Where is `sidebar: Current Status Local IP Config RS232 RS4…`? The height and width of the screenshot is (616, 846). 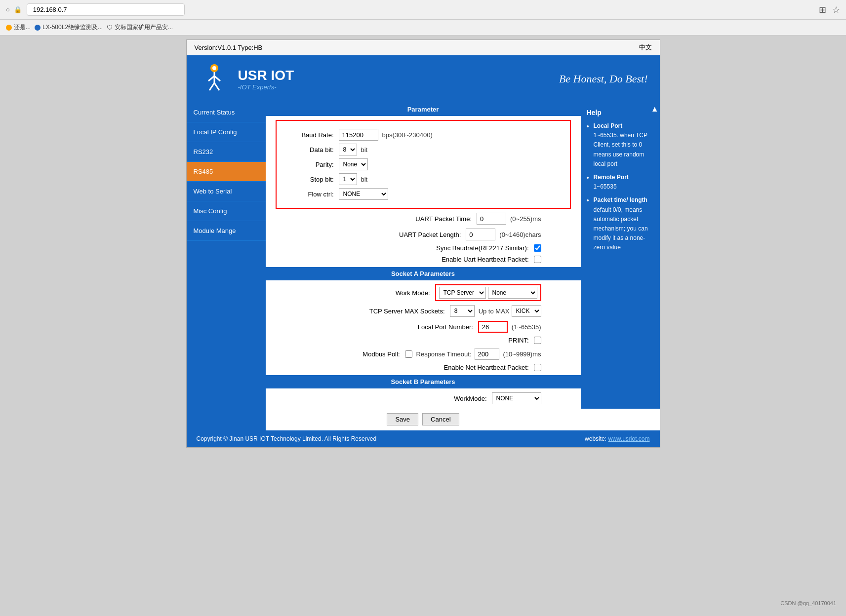 sidebar: Current Status Local IP Config RS232 RS4… is located at coordinates (226, 267).